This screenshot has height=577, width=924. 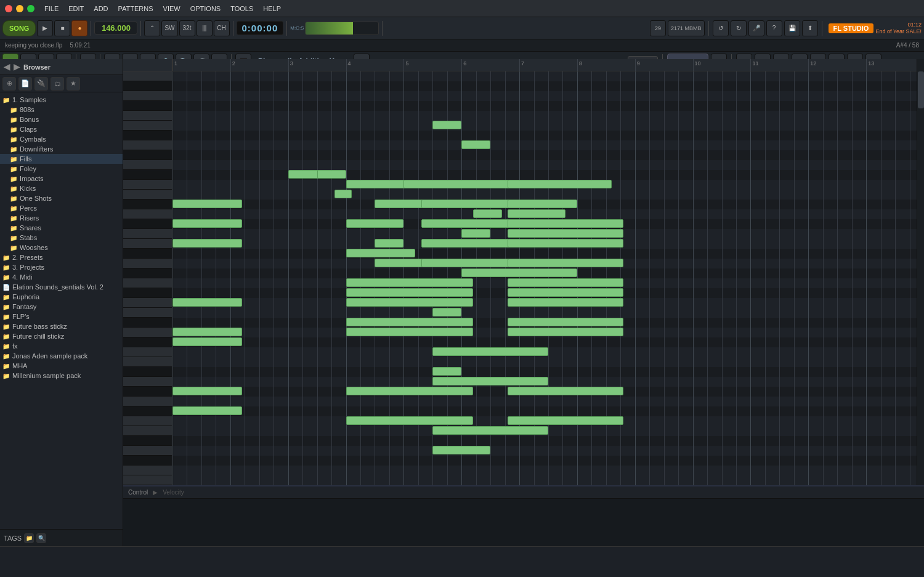 What do you see at coordinates (62, 366) in the screenshot?
I see `browser-item-mha: 📁MHA` at bounding box center [62, 366].